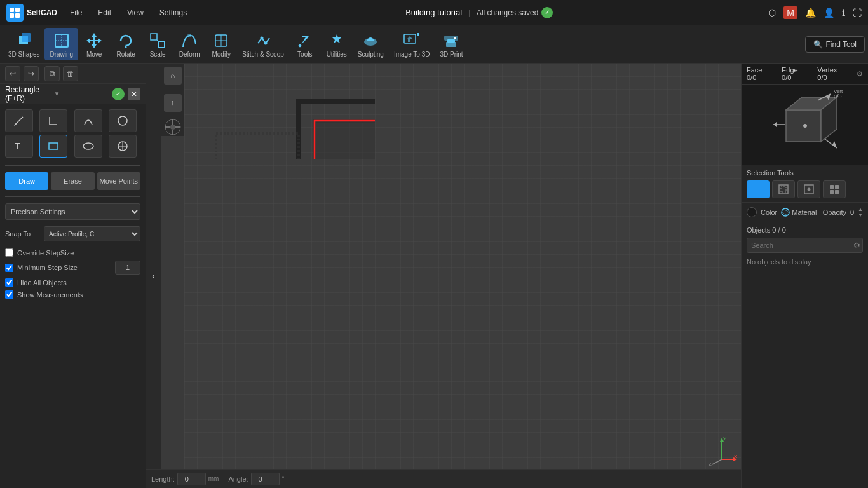  I want to click on minimum-step-input, so click(128, 268).